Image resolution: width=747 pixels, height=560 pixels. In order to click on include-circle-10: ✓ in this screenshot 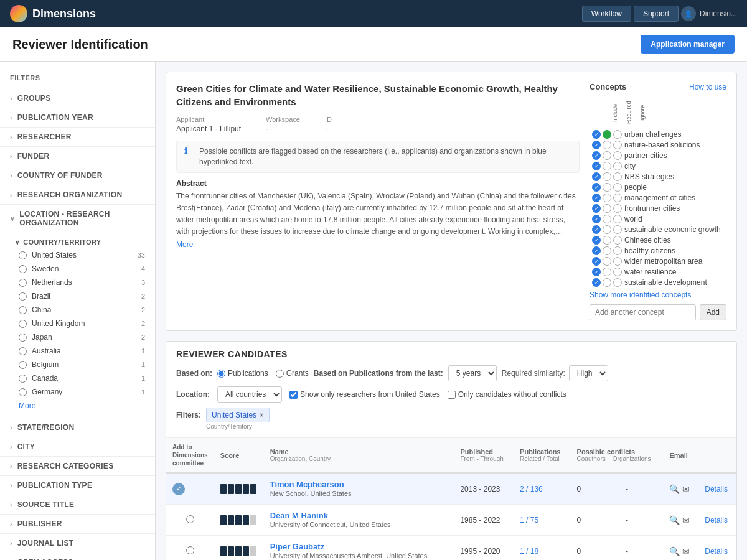, I will do `click(596, 240)`.